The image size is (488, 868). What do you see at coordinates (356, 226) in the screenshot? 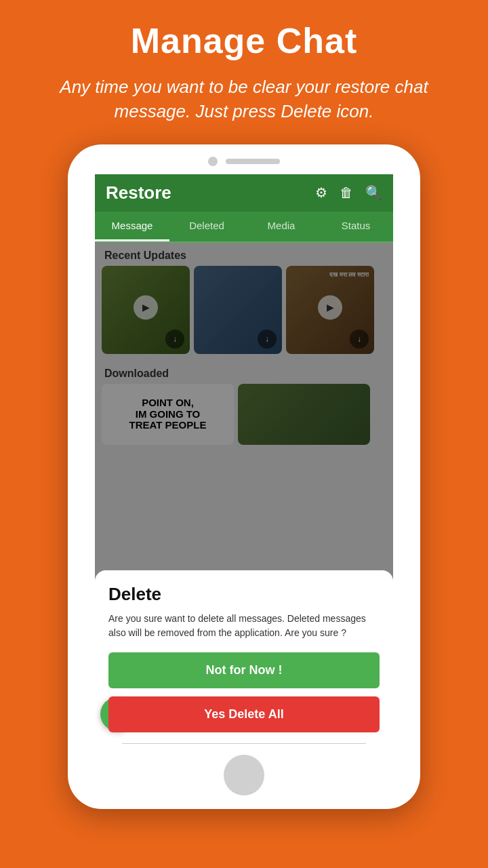
I see `tab-status: Status` at bounding box center [356, 226].